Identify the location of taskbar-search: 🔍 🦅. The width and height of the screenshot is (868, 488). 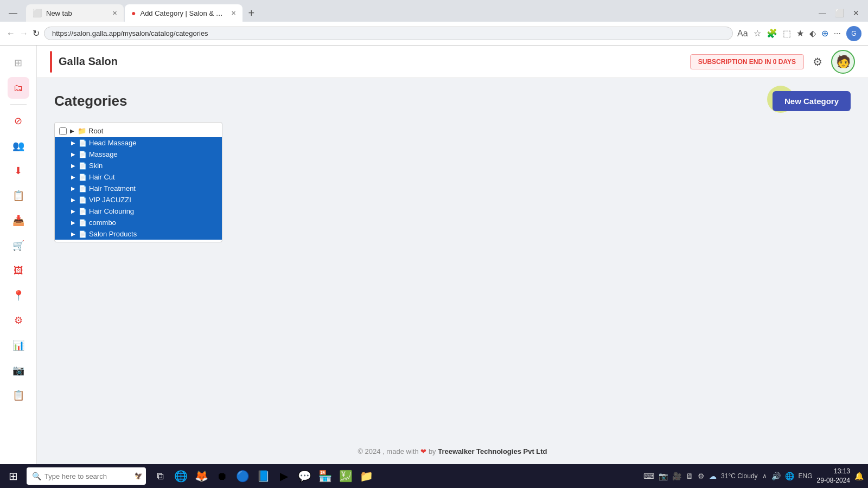
(86, 476).